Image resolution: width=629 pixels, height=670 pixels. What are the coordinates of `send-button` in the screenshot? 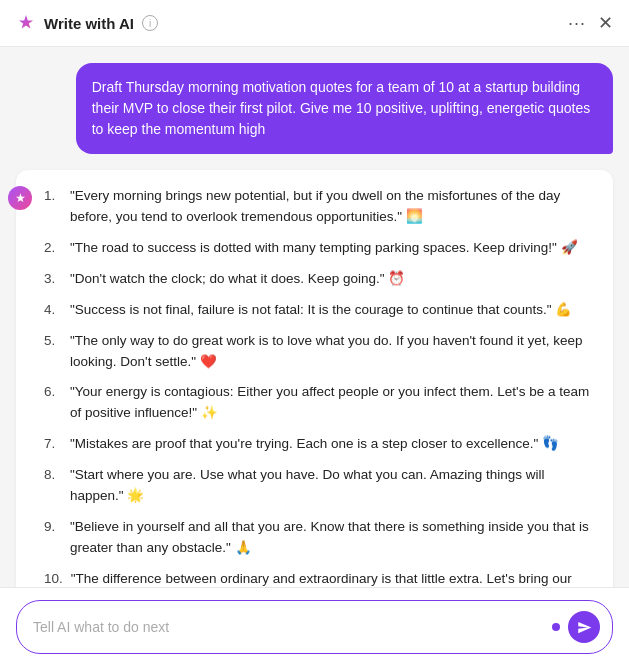 It's located at (584, 627).